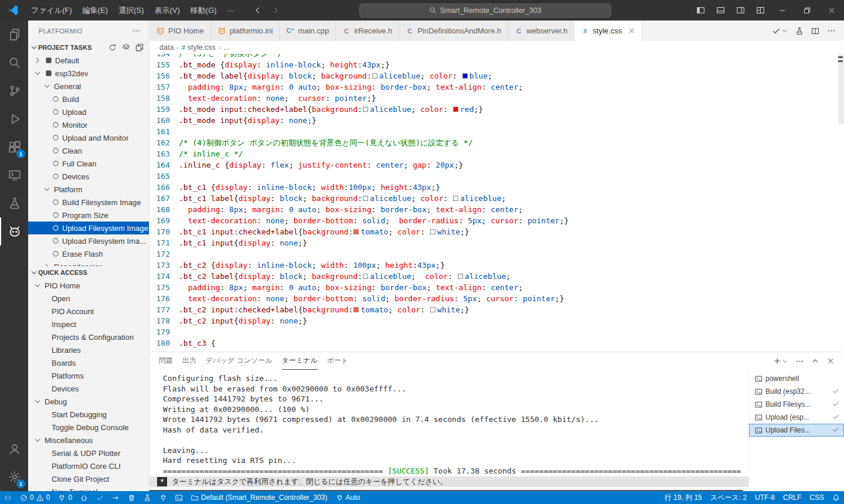 The width and height of the screenshot is (844, 504). What do you see at coordinates (729, 498) in the screenshot?
I see `status-indentation: スペース: 2` at bounding box center [729, 498].